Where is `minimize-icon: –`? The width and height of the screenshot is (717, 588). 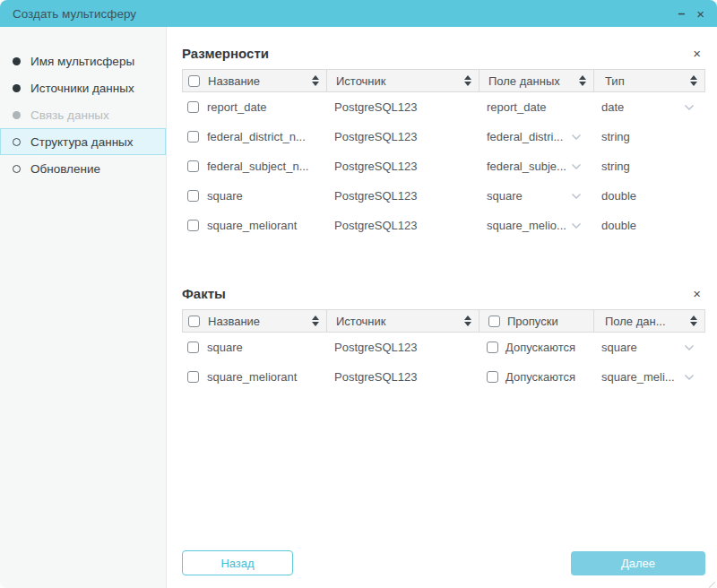
minimize-icon: – is located at coordinates (681, 13).